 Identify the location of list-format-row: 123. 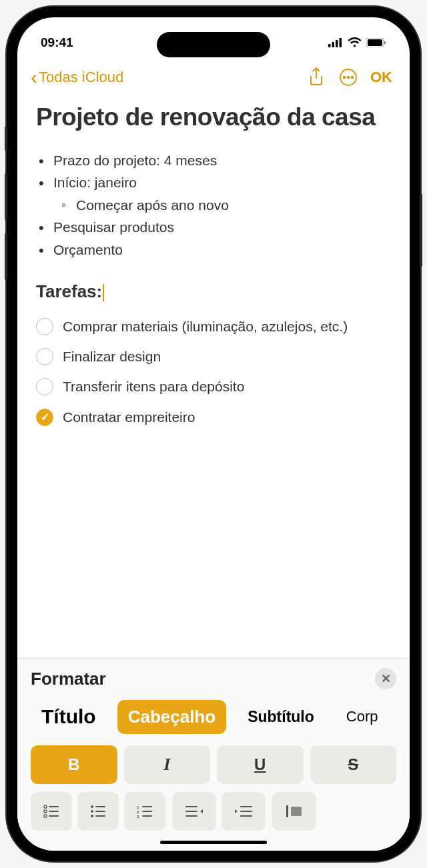
(214, 811).